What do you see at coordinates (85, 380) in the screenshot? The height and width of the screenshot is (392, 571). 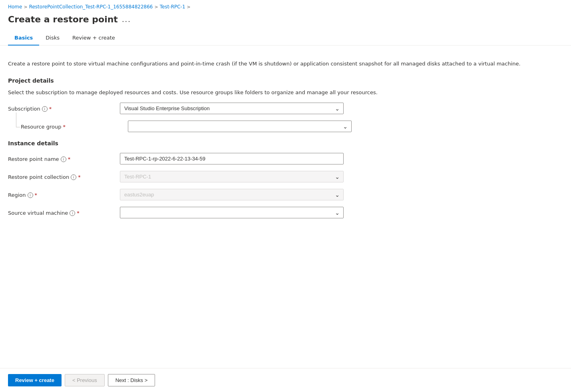 I see `previous-button: < Previous` at bounding box center [85, 380].